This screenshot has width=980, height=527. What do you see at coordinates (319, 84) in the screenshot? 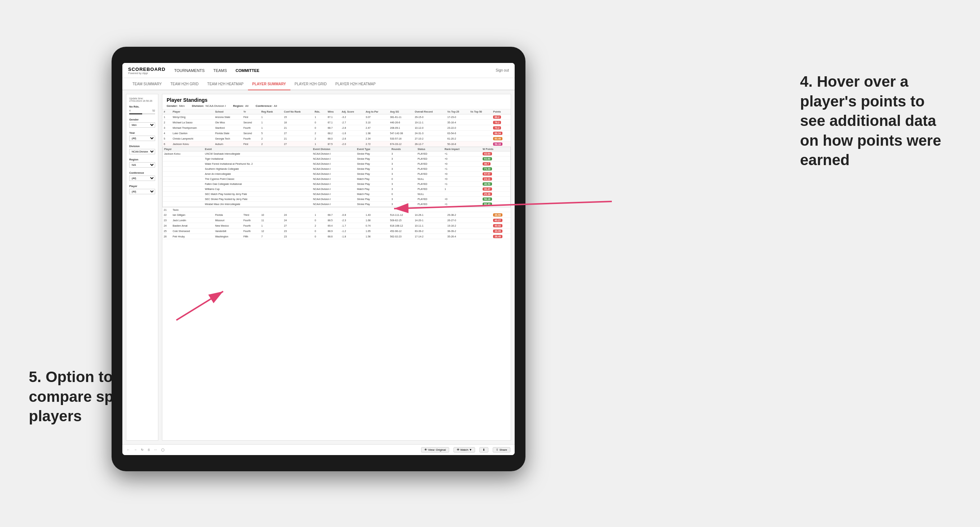
I see `sub-navigation: TEAM SUMMARY TEAM H2H GRID TEAM H2H HEAT…` at bounding box center [319, 84].